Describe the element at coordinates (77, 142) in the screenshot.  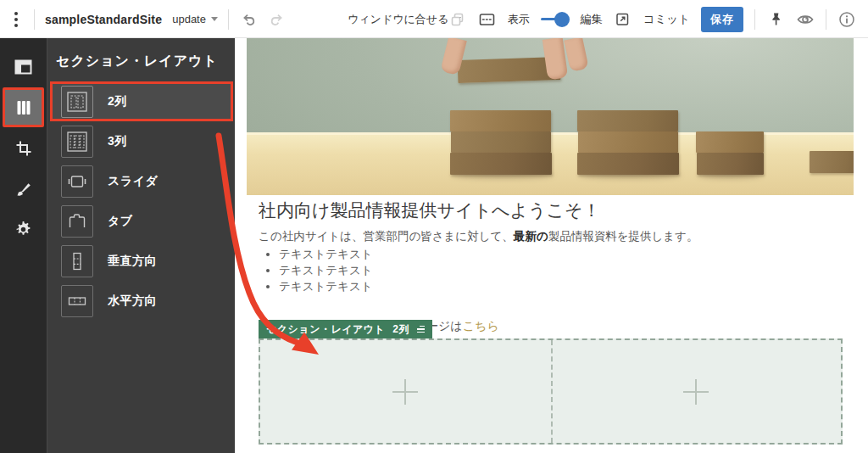
I see `three-column-icon` at that location.